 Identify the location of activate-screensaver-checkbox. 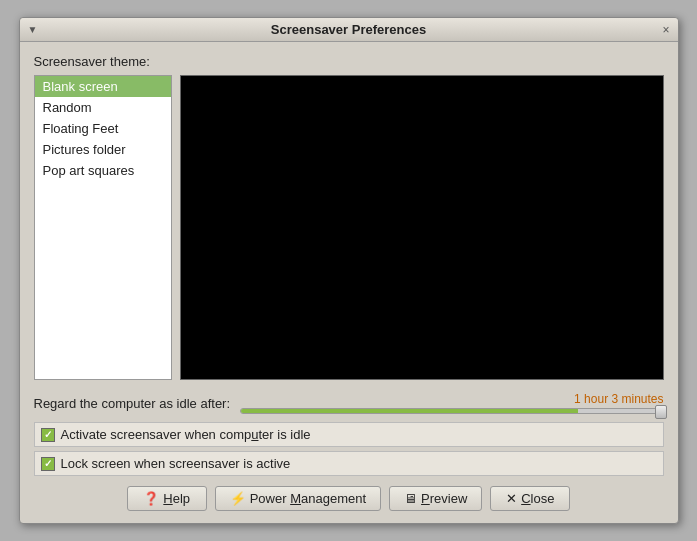
(48, 435).